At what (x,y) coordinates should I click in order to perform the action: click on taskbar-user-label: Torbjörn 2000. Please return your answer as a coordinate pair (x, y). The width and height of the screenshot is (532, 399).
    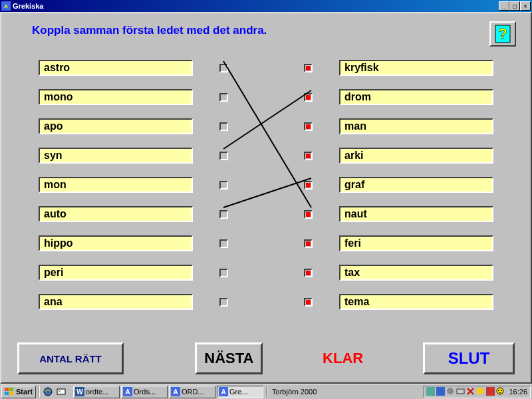
    Looking at the image, I should click on (294, 392).